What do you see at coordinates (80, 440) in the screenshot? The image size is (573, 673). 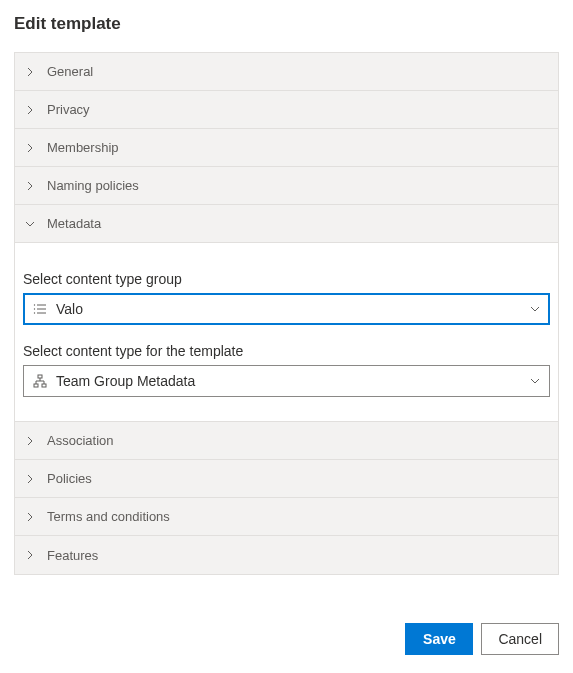 I see `section-label: Association` at bounding box center [80, 440].